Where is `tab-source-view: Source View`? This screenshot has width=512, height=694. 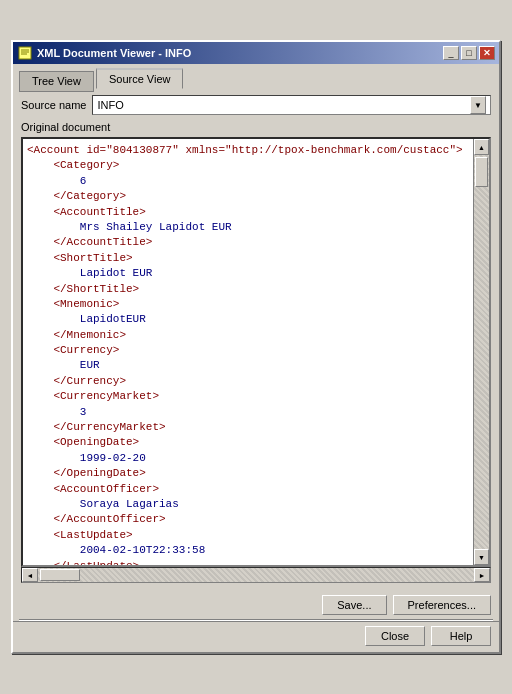
tab-source-view: Source View is located at coordinates (140, 78).